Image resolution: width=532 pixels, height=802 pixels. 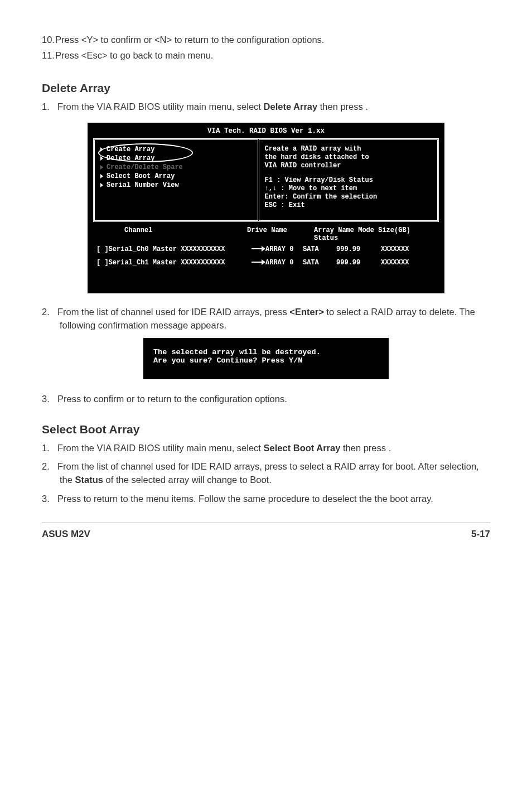 What do you see at coordinates (349, 180) in the screenshot?
I see `bios-help-pane: Create a RAID array with the hard disks …` at bounding box center [349, 180].